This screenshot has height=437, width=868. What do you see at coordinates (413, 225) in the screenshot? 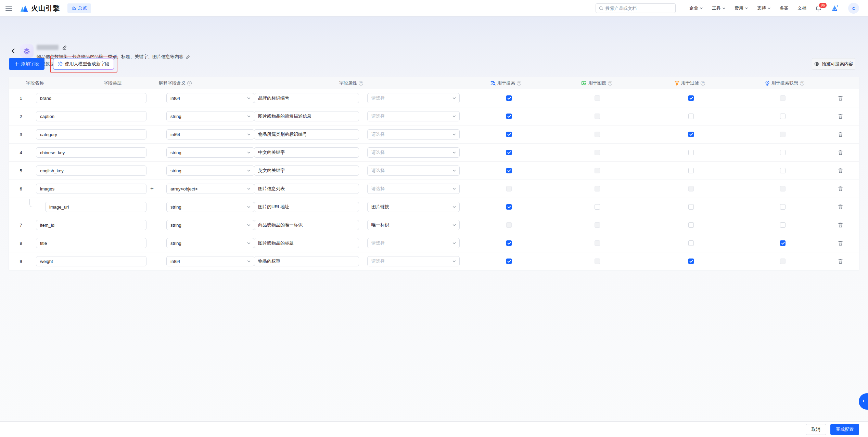
I see `field-attr-select: 唯一标识` at bounding box center [413, 225].